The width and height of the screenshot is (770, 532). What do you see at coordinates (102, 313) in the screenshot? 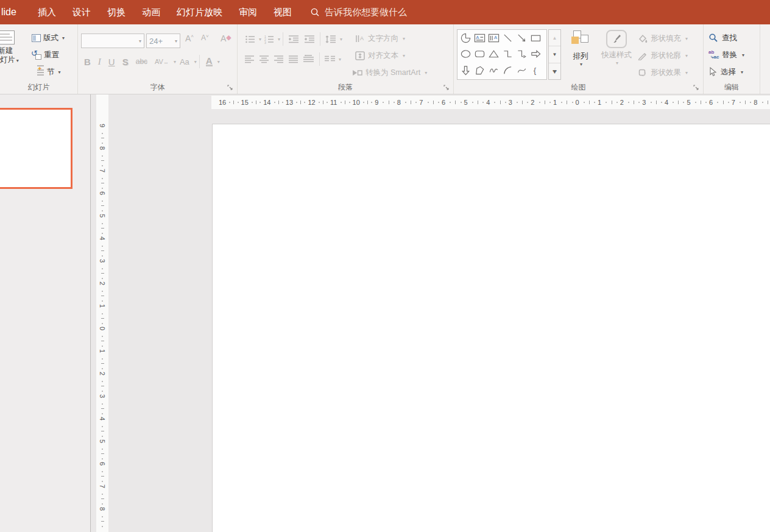
I see `vertical-ruler: 987654321012345678` at bounding box center [102, 313].